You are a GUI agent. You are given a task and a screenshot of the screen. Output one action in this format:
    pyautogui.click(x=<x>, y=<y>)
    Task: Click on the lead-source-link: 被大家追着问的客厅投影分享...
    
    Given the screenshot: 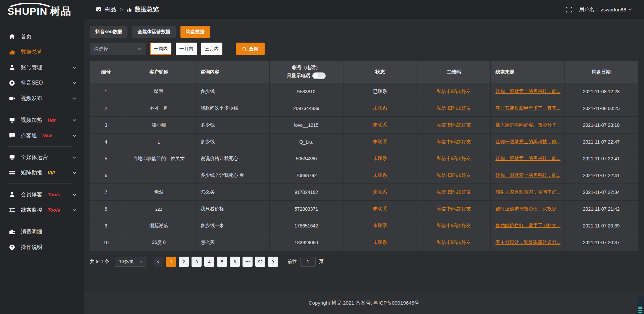 What is the action you would take?
    pyautogui.click(x=528, y=125)
    